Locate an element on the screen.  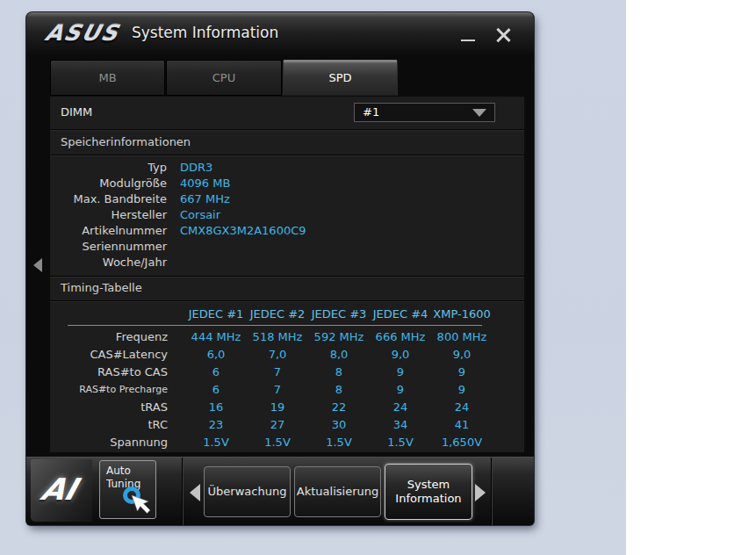
column-header: JEDEC #2 is located at coordinates (277, 314).